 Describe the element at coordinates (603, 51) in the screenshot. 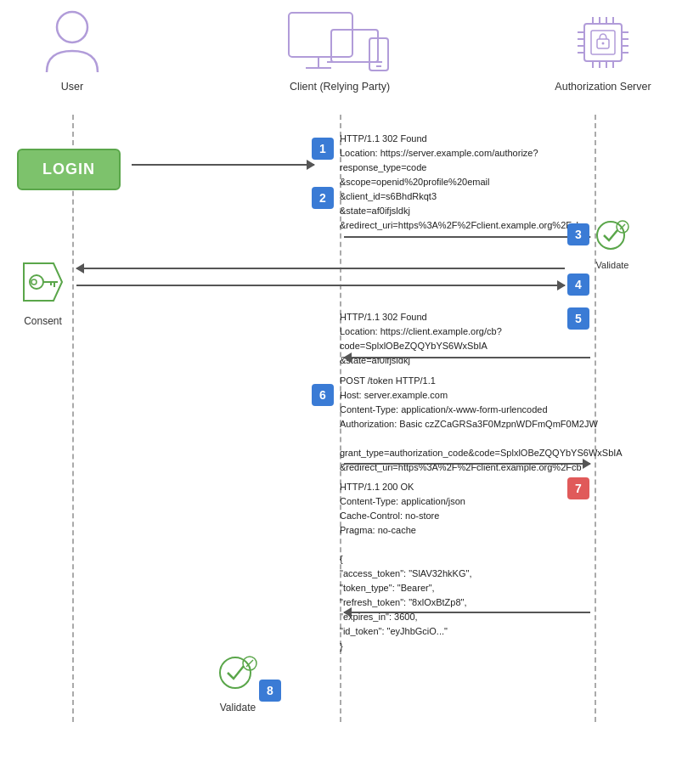

I see `actor-auth-server: Authorization Server` at that location.